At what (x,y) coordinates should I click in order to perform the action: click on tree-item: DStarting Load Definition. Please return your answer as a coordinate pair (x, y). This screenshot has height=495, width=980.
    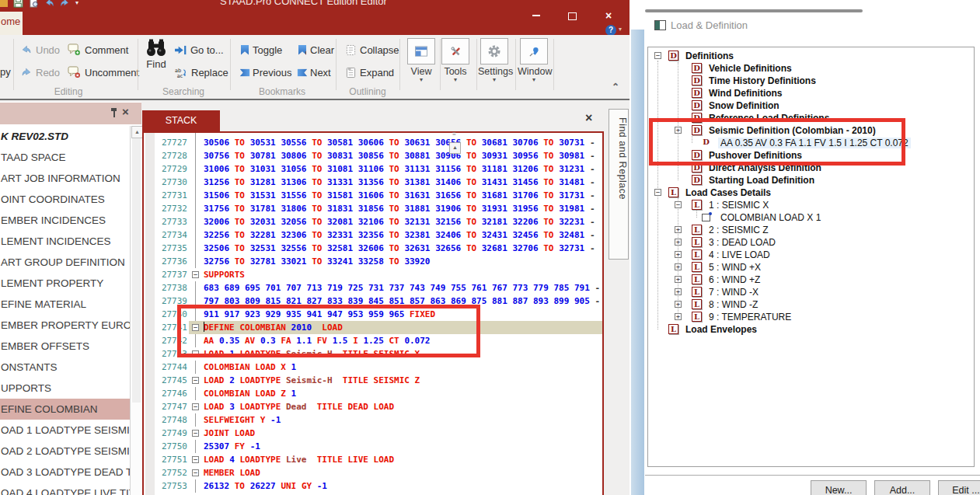
    Looking at the image, I should click on (811, 180).